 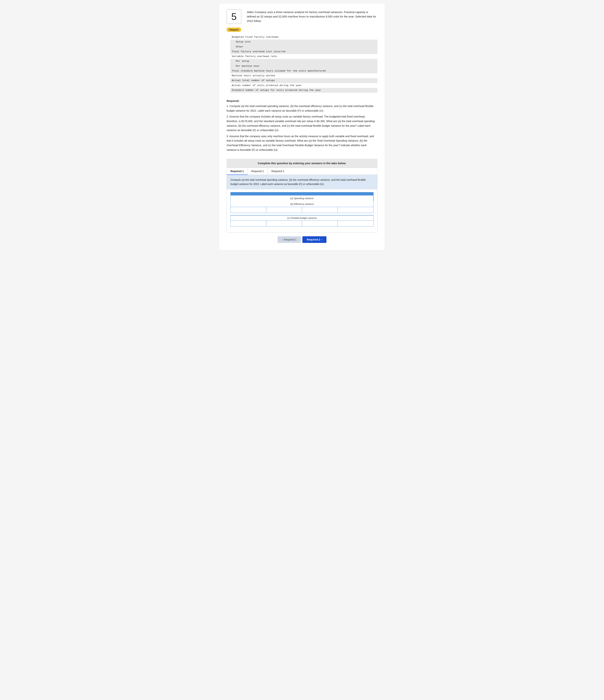 What do you see at coordinates (302, 128) in the screenshot?
I see `required-items: 1. Compute (a) the total overhead spendi…` at bounding box center [302, 128].